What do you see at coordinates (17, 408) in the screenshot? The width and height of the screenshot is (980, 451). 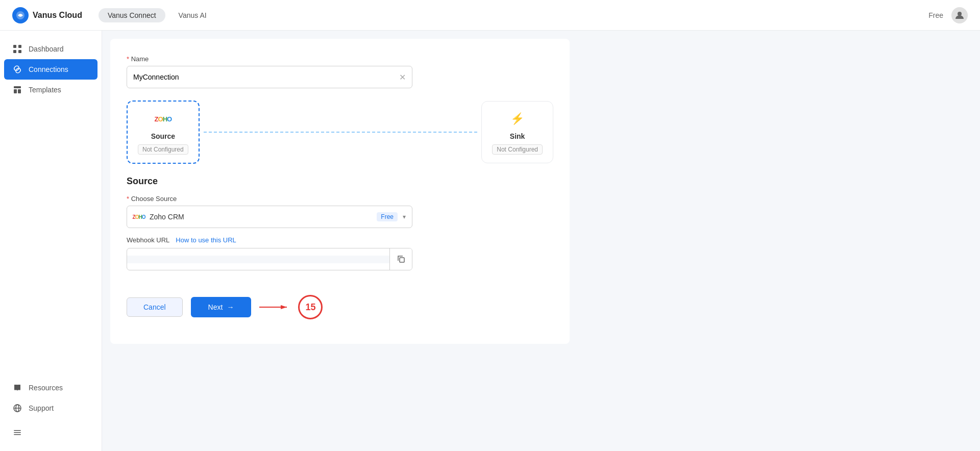 I see `globe-icon` at bounding box center [17, 408].